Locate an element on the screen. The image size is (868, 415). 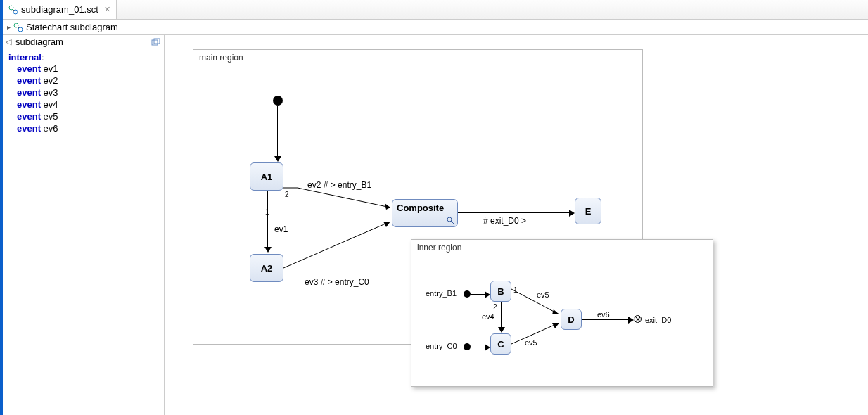
statechart-file-icon is located at coordinates (13, 10).